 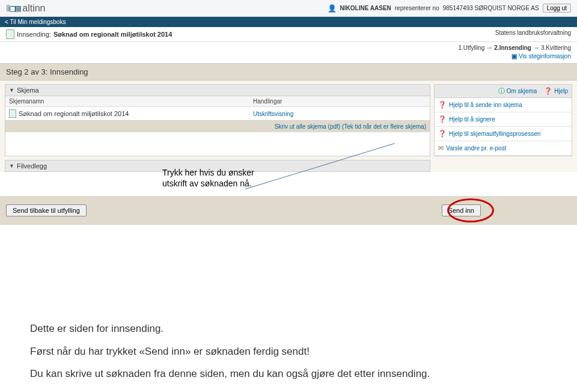 I want to click on form-title: Søknad om regionalt miljøtilskot 2014, so click(x=113, y=34).